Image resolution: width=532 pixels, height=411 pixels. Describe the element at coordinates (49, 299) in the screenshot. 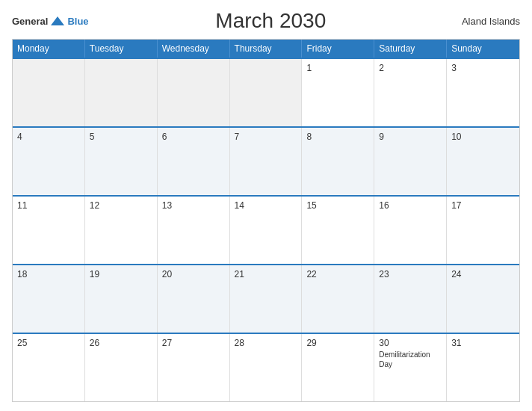

I see `day-cell: 18` at that location.